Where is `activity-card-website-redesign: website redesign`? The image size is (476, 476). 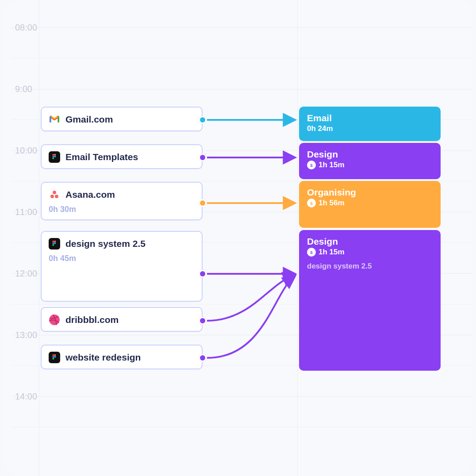
activity-card-website-redesign: website redesign is located at coordinates (122, 357).